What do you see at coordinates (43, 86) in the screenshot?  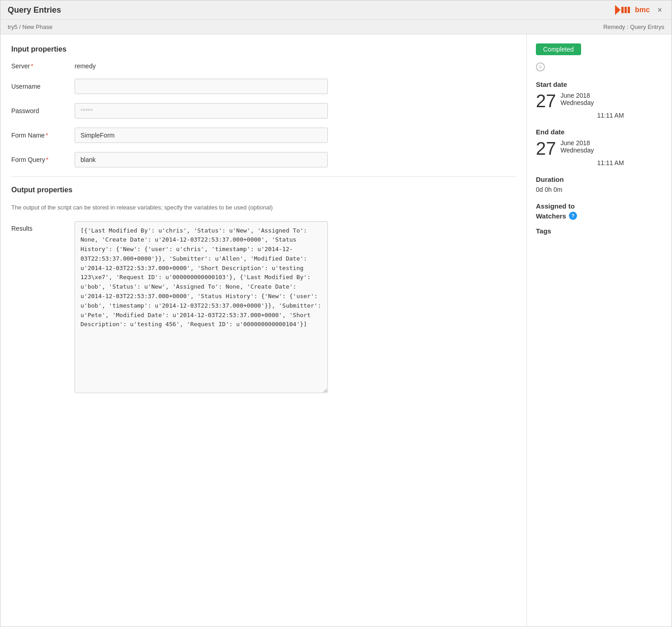 I see `username-label: Username` at bounding box center [43, 86].